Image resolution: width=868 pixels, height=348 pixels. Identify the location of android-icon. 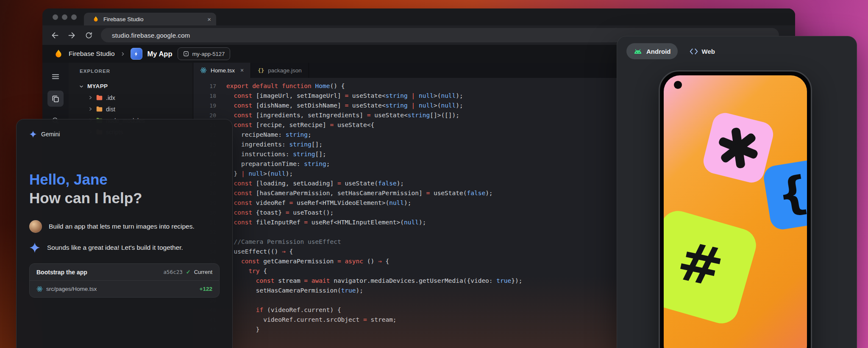
(638, 52).